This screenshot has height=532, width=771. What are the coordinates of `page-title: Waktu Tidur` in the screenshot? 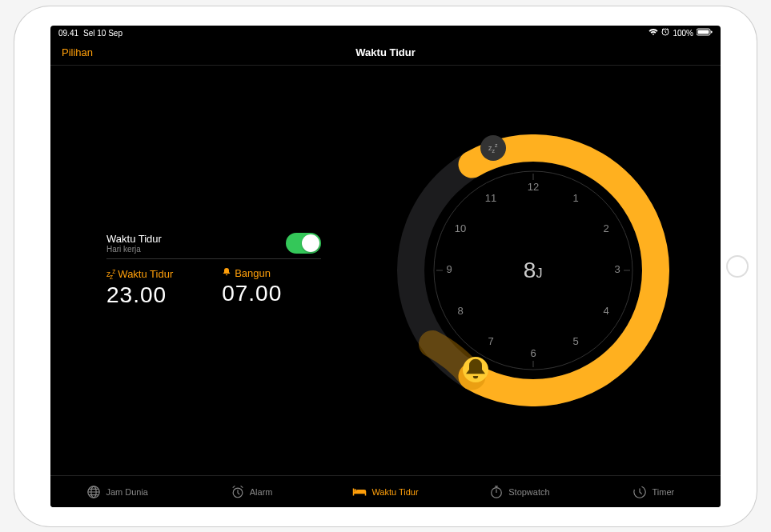 It's located at (385, 53).